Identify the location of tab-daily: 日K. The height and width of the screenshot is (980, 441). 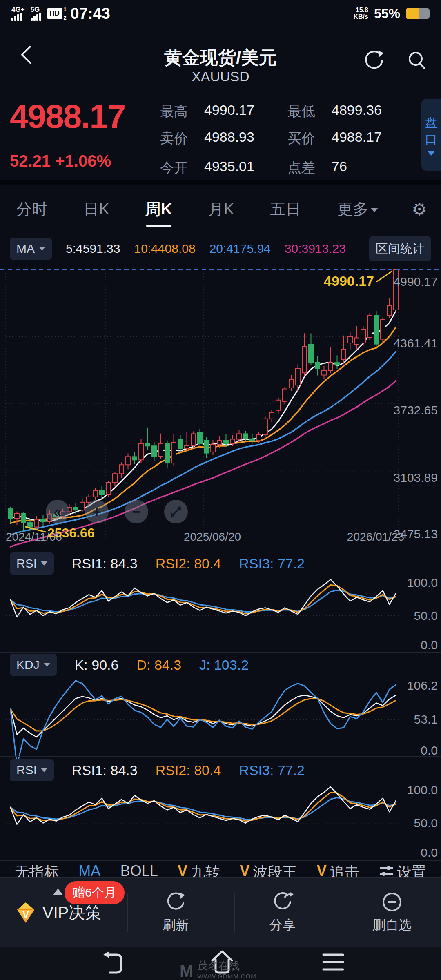
(96, 209).